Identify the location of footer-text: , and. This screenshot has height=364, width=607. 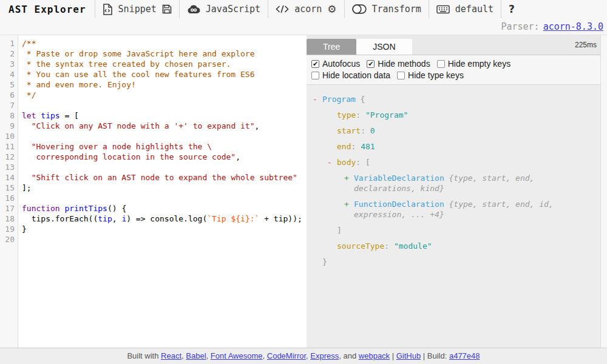
(348, 356).